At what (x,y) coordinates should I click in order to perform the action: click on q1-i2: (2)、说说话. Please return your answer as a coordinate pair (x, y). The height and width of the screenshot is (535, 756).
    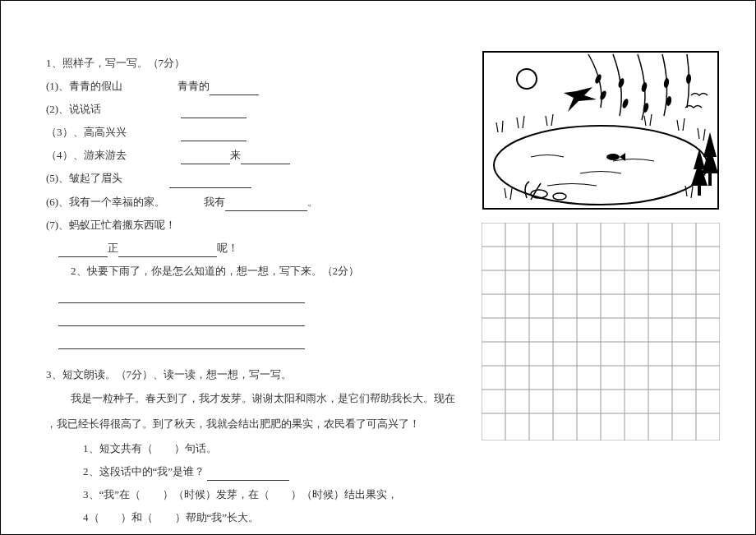
    Looking at the image, I should click on (74, 108).